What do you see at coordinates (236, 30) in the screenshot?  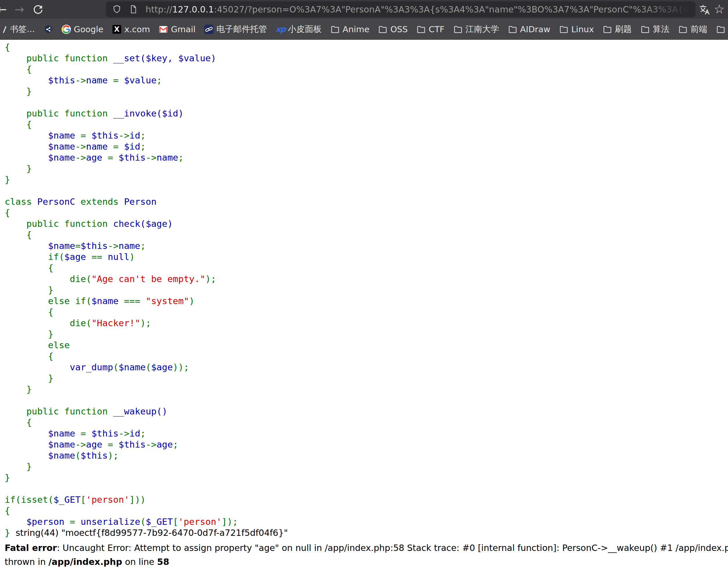 I see `bookmark-item: 电子邮件托管` at bounding box center [236, 30].